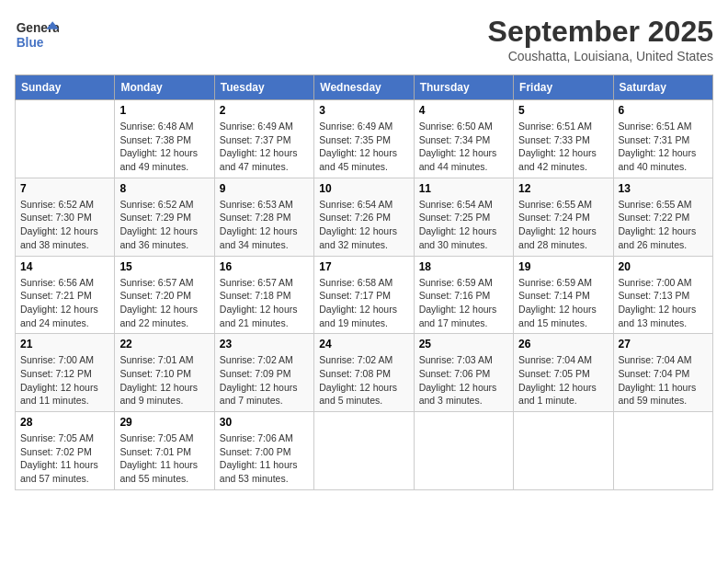 The height and width of the screenshot is (563, 728). What do you see at coordinates (65, 217) in the screenshot?
I see `calendar-cell: 7Sunrise: 6:52 AMSunset: 7:30 PMDaylight…` at bounding box center [65, 217].